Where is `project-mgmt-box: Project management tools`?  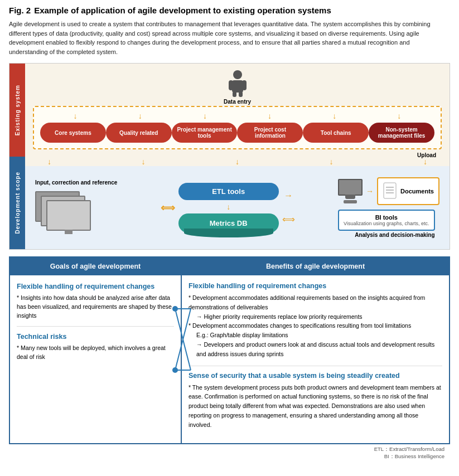 project-mgmt-box: Project management tools is located at coordinates (205, 133).